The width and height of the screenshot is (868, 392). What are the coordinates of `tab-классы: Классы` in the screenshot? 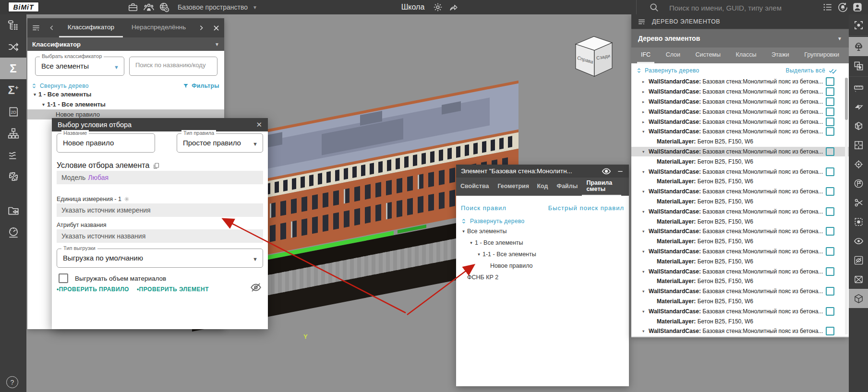 It's located at (746, 56).